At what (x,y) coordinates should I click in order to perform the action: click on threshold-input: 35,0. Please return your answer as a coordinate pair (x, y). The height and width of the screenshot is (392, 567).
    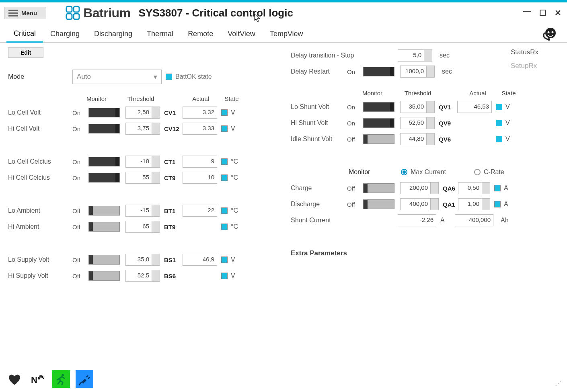
    Looking at the image, I should click on (143, 260).